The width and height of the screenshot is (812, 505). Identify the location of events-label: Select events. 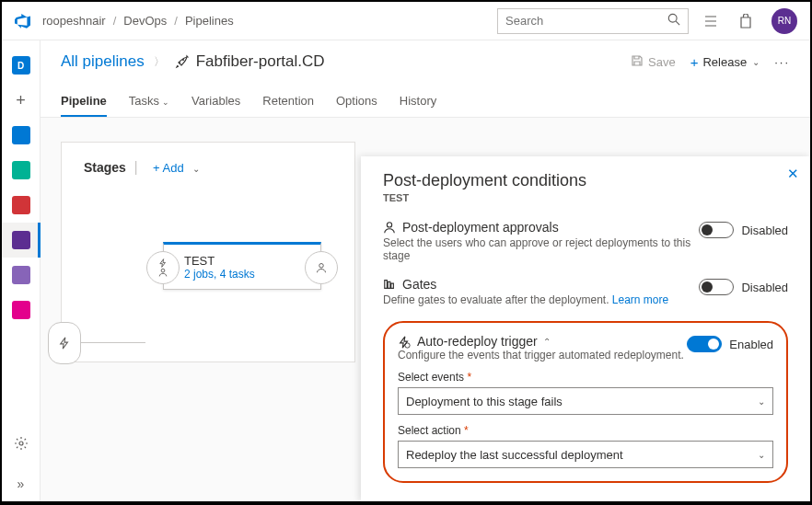
(431, 377).